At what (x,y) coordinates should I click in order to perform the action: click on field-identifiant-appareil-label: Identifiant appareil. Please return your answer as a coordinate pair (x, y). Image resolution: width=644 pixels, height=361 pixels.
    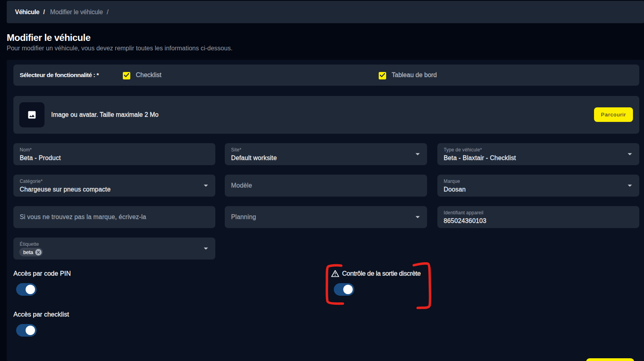
    Looking at the image, I should click on (539, 213).